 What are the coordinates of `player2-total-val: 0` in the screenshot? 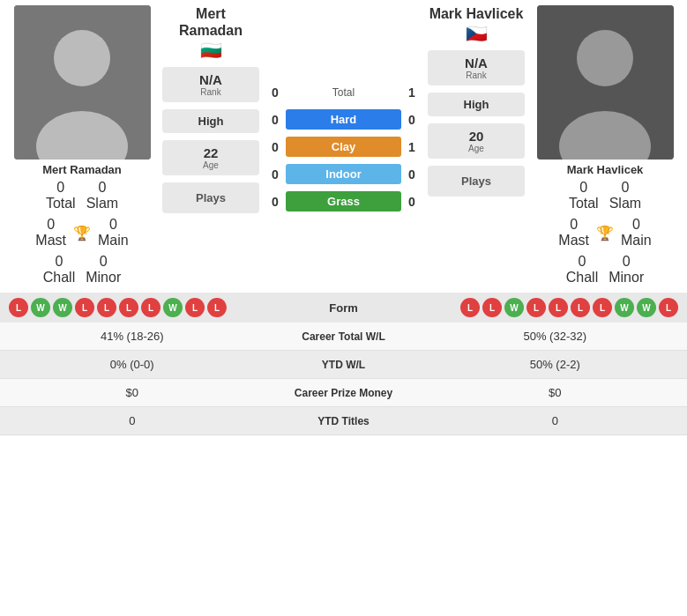 It's located at (584, 188).